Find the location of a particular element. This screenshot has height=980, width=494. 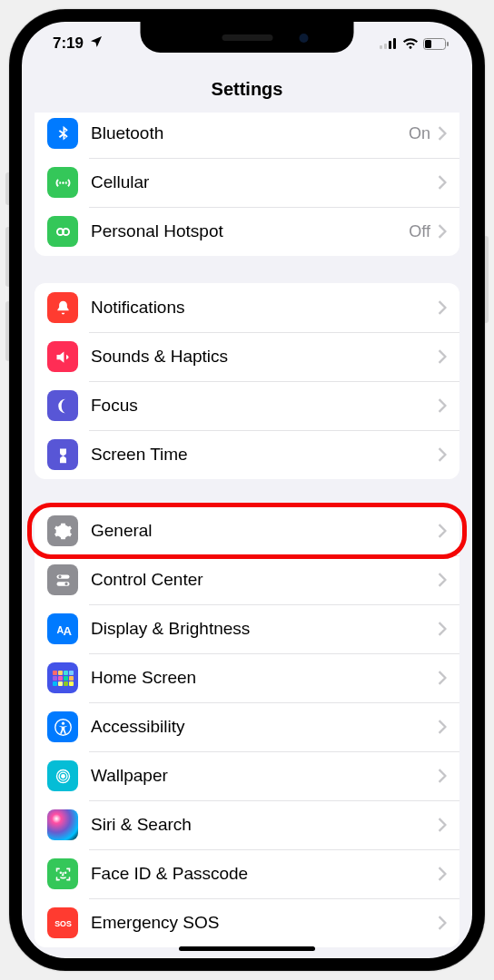

row-sounds-haptics: Sounds & Haptics is located at coordinates (247, 357).